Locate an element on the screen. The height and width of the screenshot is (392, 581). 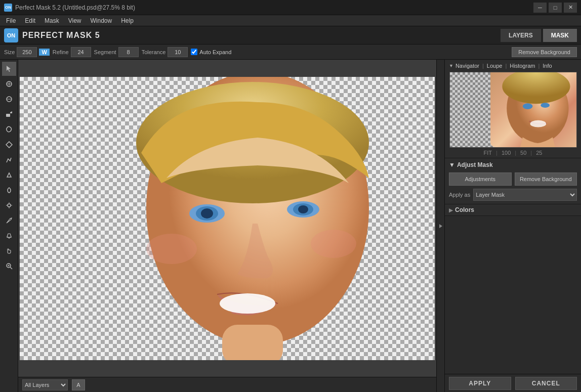
navigator-tab-histogram: Histogram is located at coordinates (522, 66).